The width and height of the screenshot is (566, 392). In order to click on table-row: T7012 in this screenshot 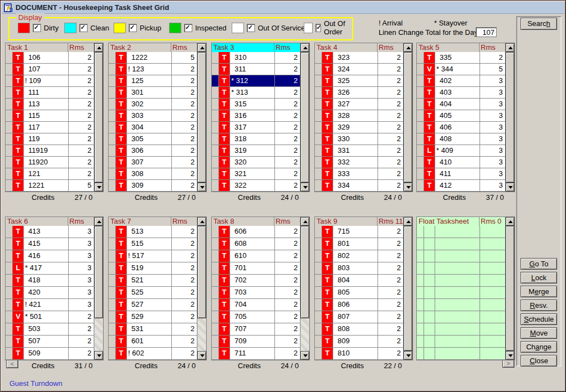, I will do `click(256, 269)`.